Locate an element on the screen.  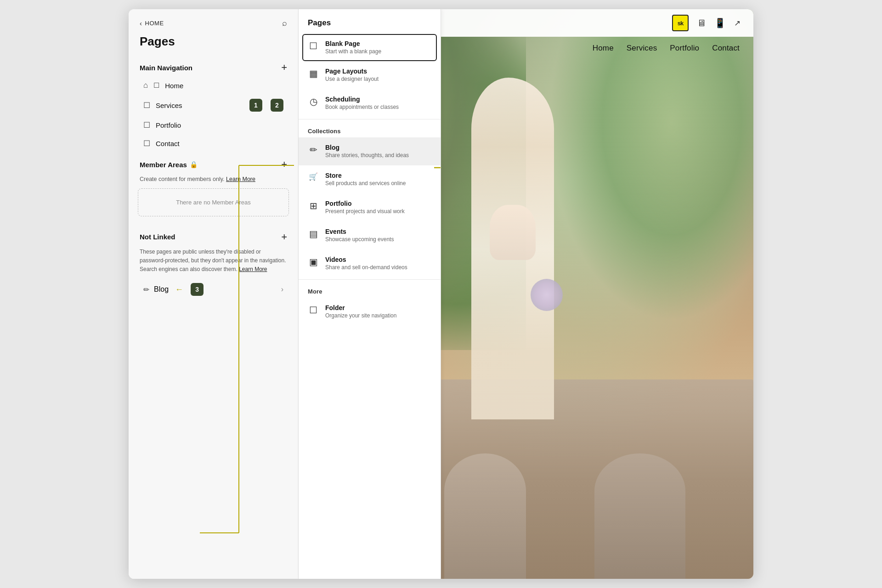
search-icon: ⌕ is located at coordinates (285, 23).